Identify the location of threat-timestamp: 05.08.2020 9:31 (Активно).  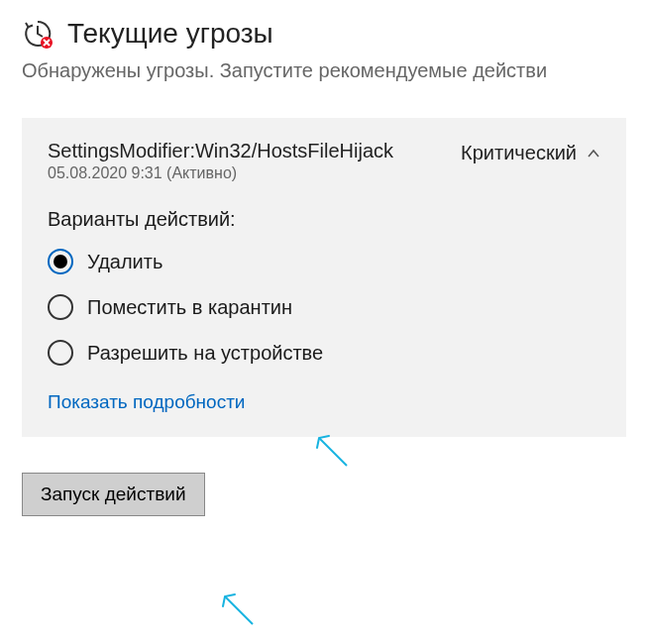
(220, 173).